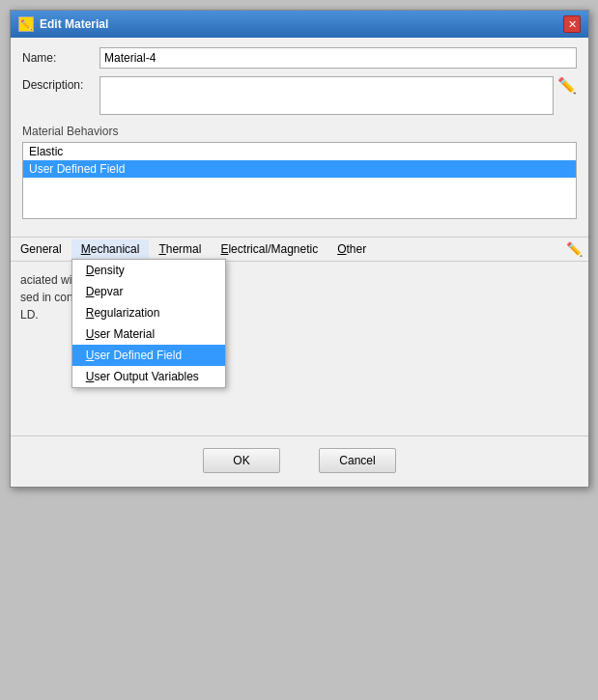  What do you see at coordinates (299, 462) in the screenshot?
I see `bottom-buttons: OK Cancel` at bounding box center [299, 462].